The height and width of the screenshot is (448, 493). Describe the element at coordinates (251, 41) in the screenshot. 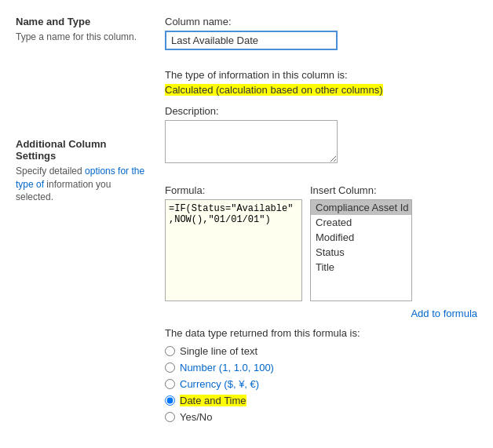

I see `column-name-input` at that location.